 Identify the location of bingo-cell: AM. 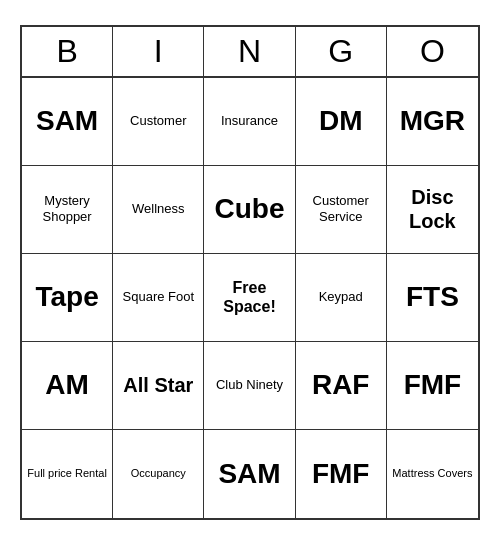
(68, 386).